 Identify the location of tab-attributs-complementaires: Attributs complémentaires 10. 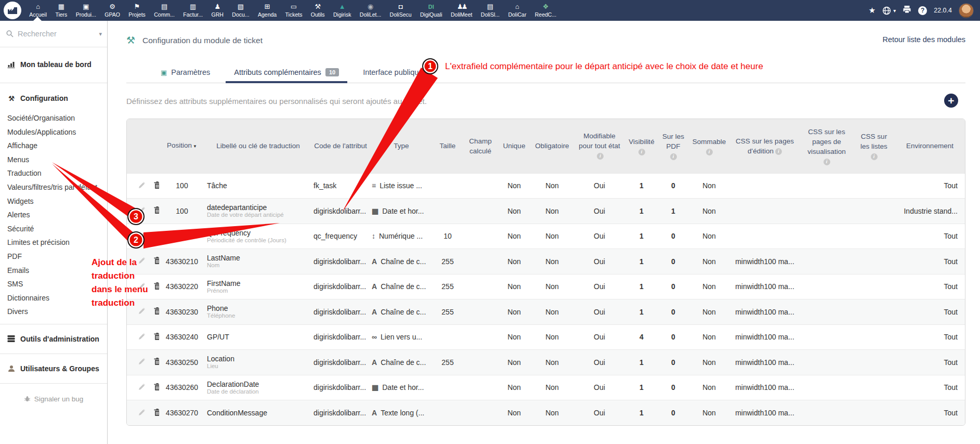
(286, 73).